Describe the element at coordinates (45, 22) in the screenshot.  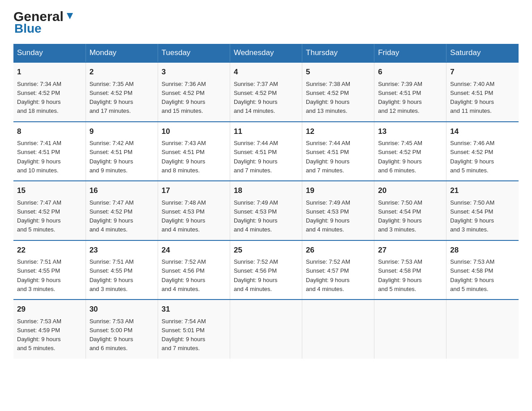
I see `logo: General Blue` at that location.